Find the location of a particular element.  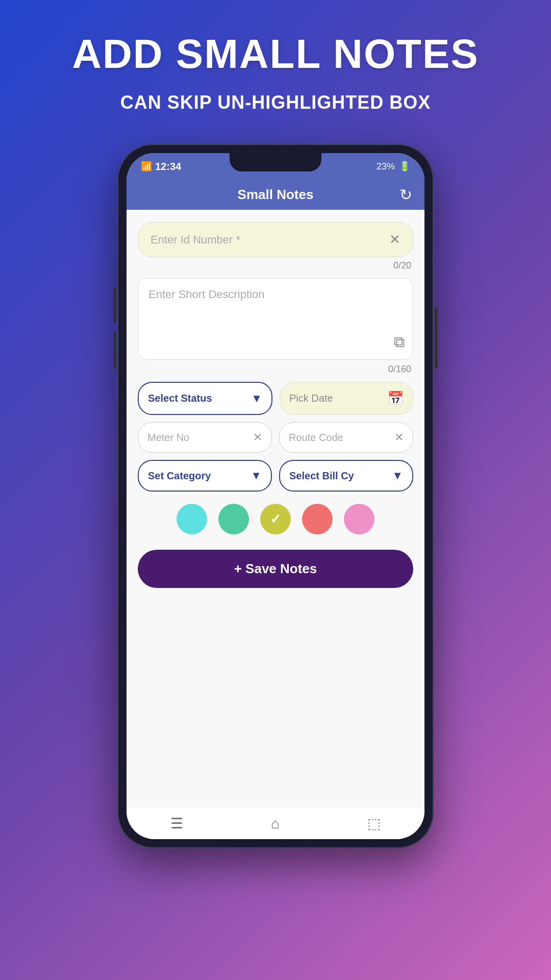

refresh-button: ↻ is located at coordinates (406, 195).